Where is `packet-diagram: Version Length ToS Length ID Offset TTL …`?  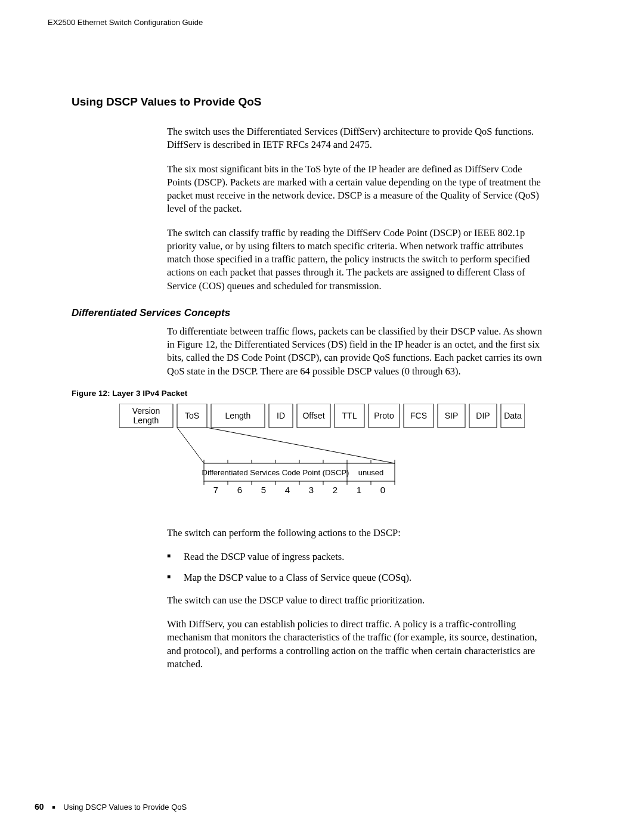 packet-diagram: Version Length ToS Length ID Offset TTL … is located at coordinates (322, 457).